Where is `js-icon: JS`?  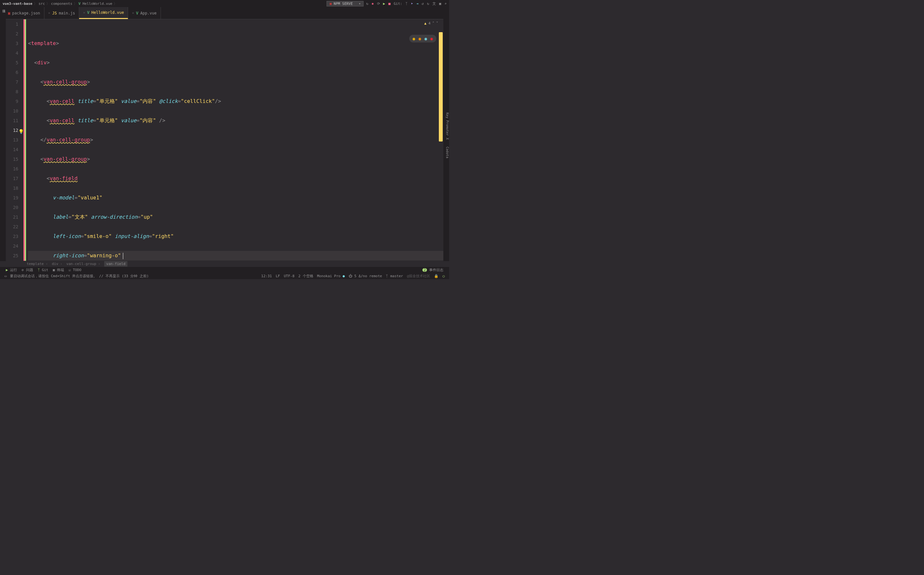
js-icon: JS is located at coordinates (54, 13).